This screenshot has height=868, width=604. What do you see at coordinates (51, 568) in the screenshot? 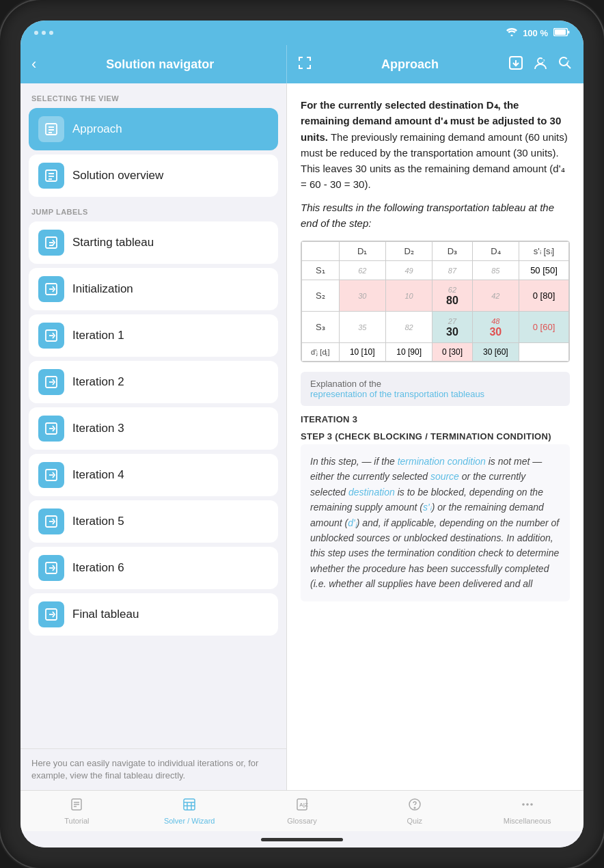
I see `iteration-6-icon` at bounding box center [51, 568].